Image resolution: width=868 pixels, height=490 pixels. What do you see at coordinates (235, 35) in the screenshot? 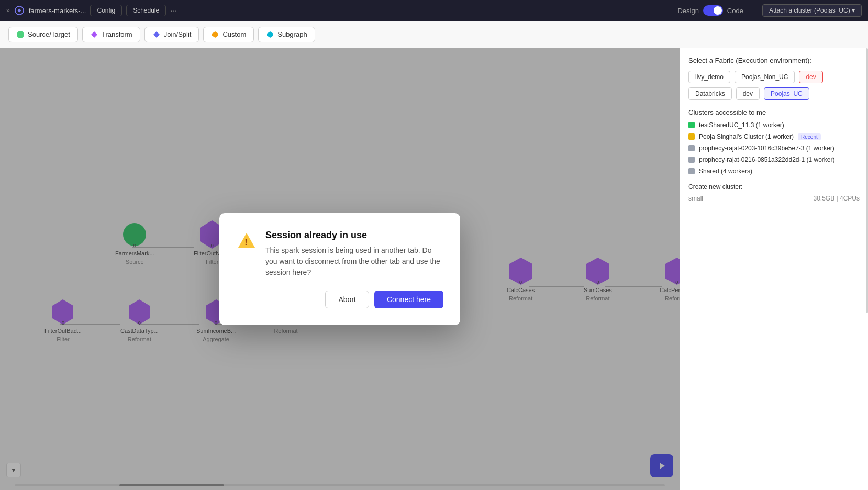
I see `custom-label: Custom` at bounding box center [235, 35].